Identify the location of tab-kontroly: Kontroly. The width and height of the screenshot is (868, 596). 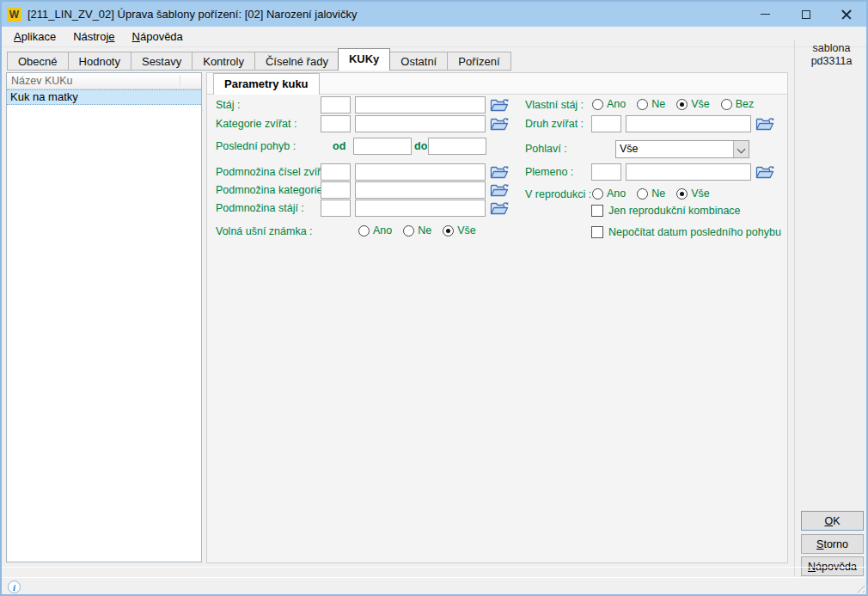
(223, 61).